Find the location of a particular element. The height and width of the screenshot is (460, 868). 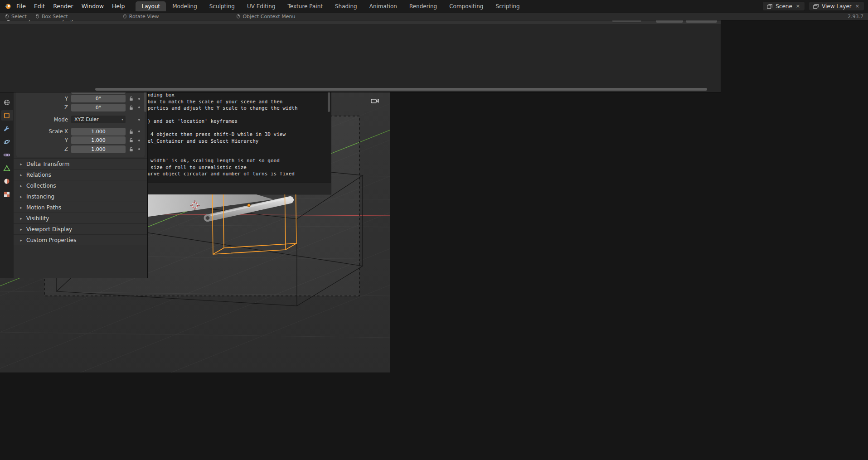

panel-title: Custom Properties is located at coordinates (51, 240).